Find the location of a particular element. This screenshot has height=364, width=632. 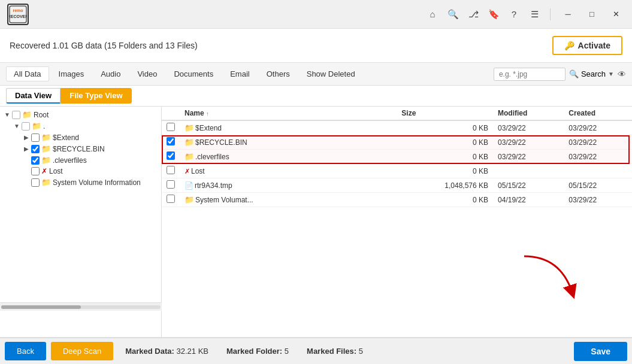

marked-folder-item: Marked Folder: 5 is located at coordinates (258, 351).